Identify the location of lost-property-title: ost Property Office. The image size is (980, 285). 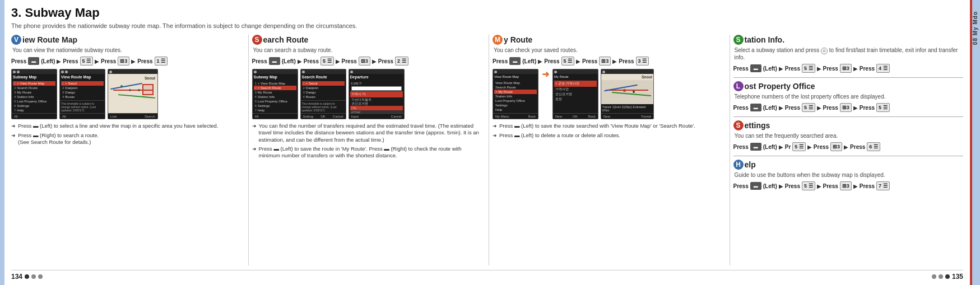
(780, 86).